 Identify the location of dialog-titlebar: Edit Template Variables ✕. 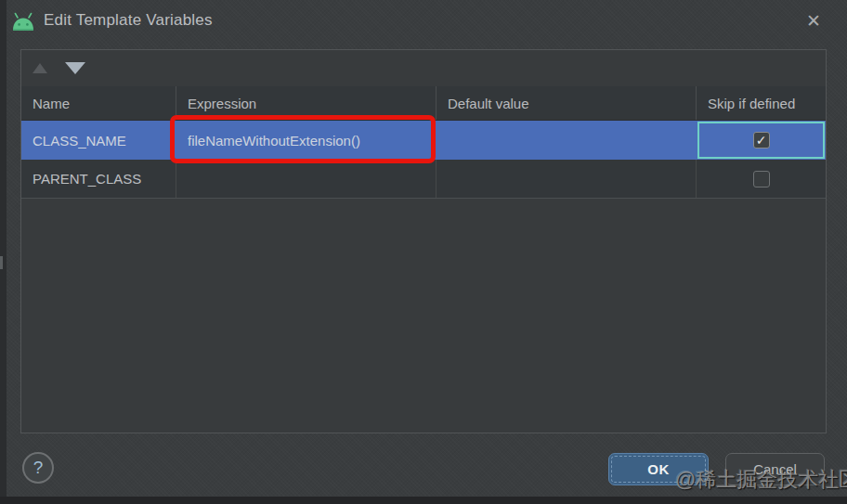
(424, 21).